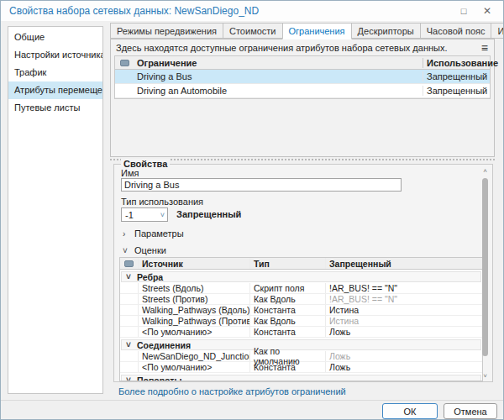  I want to click on tab: Стоимости, so click(252, 30).